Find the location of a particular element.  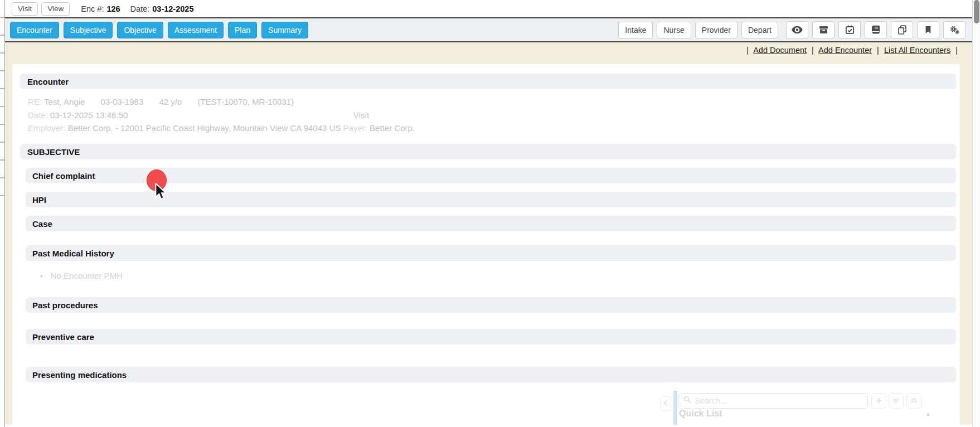

documentation-button is located at coordinates (876, 30).